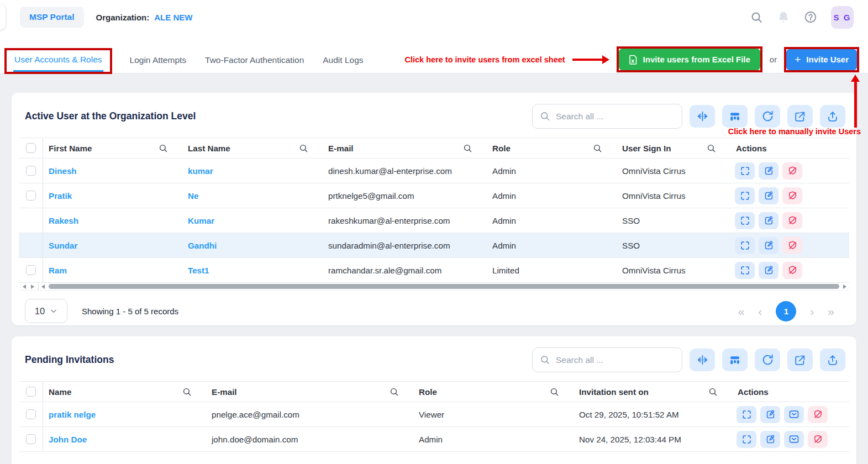  Describe the element at coordinates (125, 392) in the screenshot. I see `column-name: Name` at that location.